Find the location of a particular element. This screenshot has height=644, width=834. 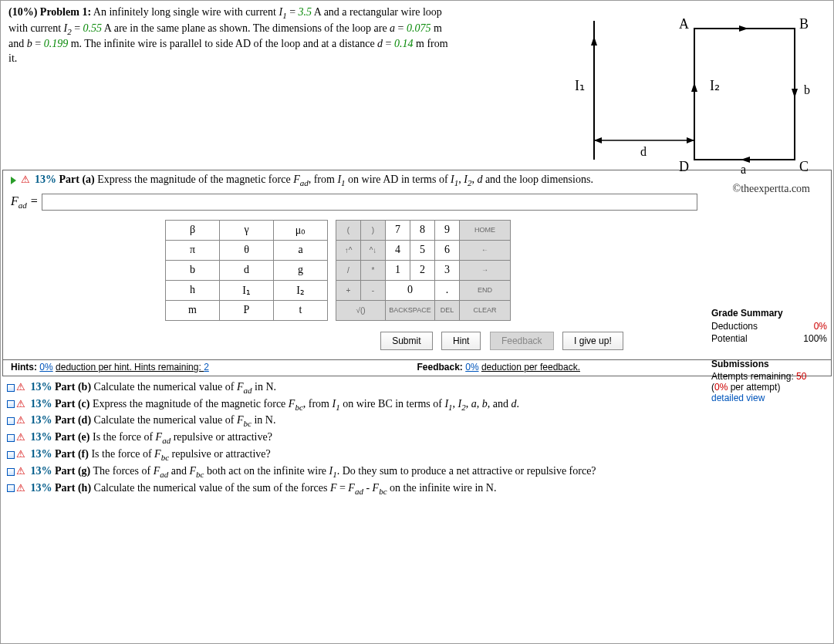

key-plus: + is located at coordinates (349, 290).